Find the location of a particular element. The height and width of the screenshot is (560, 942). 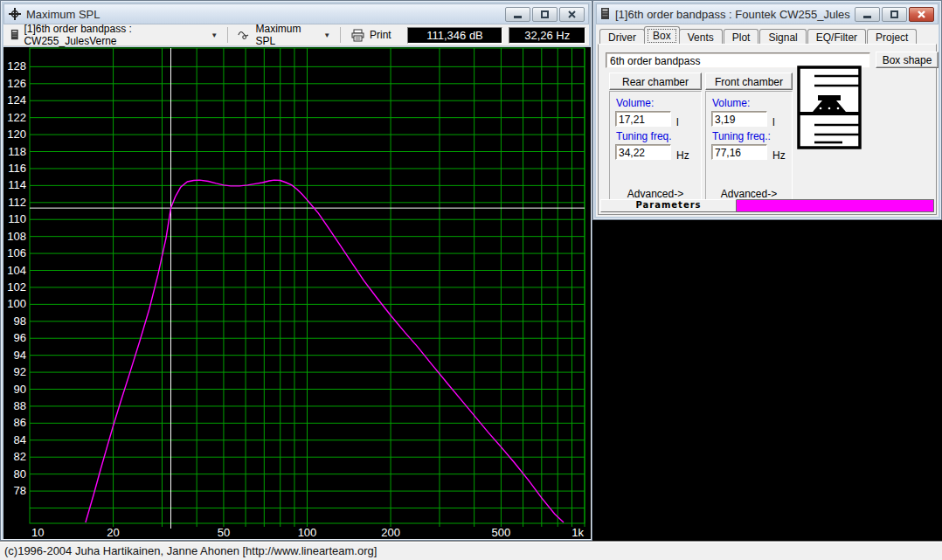

spl-toolbar: [1]6th order bandpass : CW255_JulesVerne… is located at coordinates (296, 35).